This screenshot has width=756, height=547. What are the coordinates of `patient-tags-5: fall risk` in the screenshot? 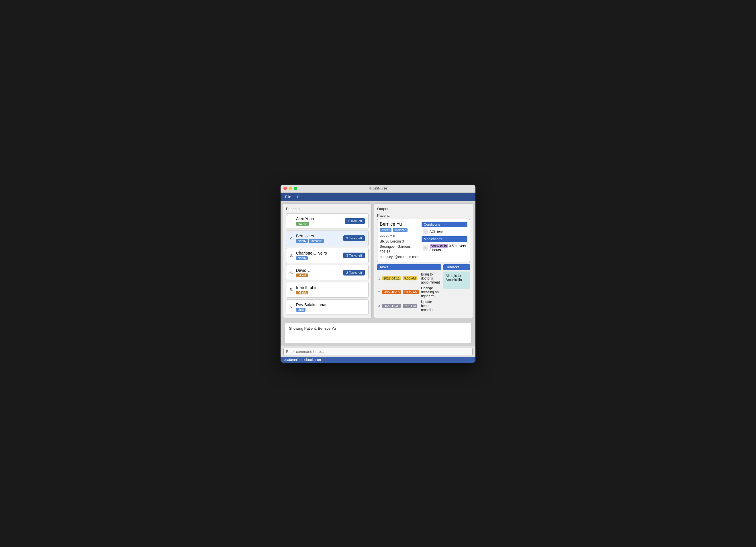 It's located at (330, 293).